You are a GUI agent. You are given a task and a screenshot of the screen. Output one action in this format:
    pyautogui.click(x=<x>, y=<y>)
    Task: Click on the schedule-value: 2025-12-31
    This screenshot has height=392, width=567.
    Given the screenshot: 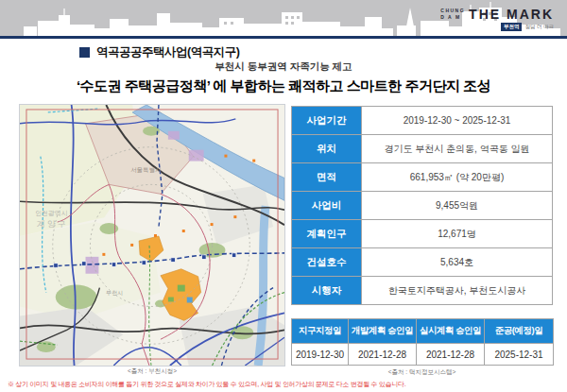 What is the action you would take?
    pyautogui.click(x=520, y=355)
    